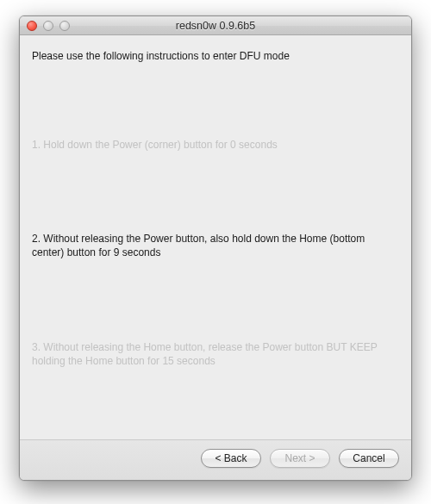  What do you see at coordinates (300, 458) in the screenshot?
I see `next-button: Next >` at bounding box center [300, 458].